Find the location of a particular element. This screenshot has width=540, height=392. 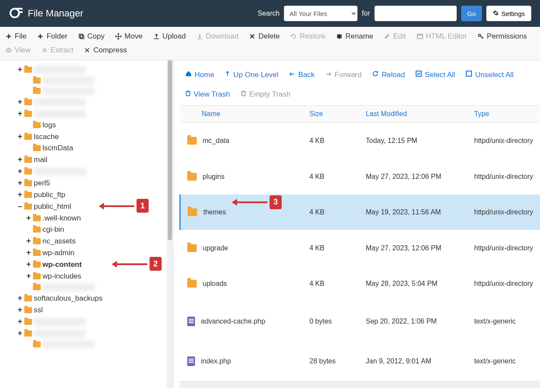

toolbar-compress: Compress is located at coordinates (105, 50).